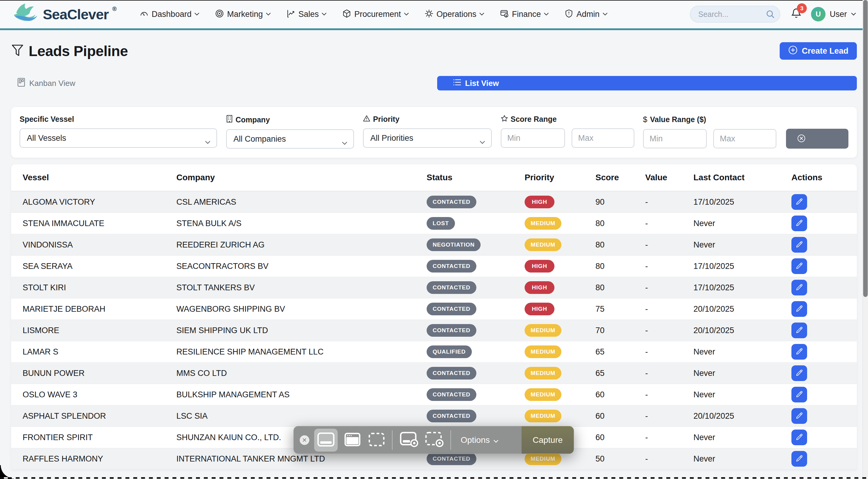 The height and width of the screenshot is (479, 868). I want to click on nav-item-dashboard: Dashboard, so click(169, 14).